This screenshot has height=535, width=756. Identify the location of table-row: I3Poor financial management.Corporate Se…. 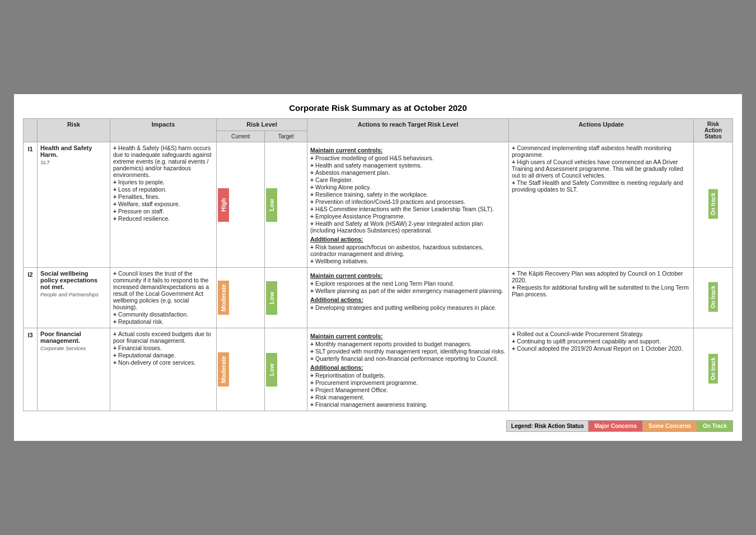
(379, 370).